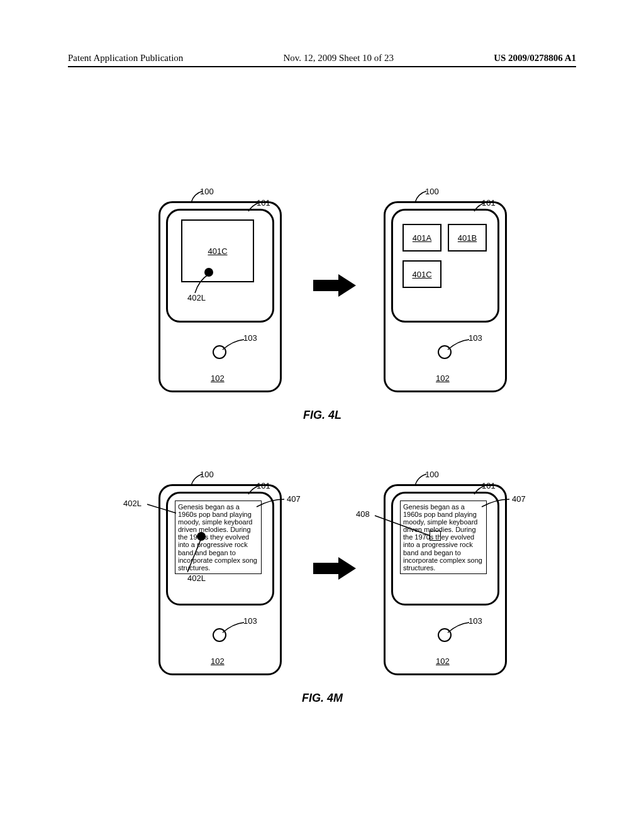 This screenshot has height=830, width=644. What do you see at coordinates (422, 274) in the screenshot?
I see `box-401c-right: 401C` at bounding box center [422, 274].